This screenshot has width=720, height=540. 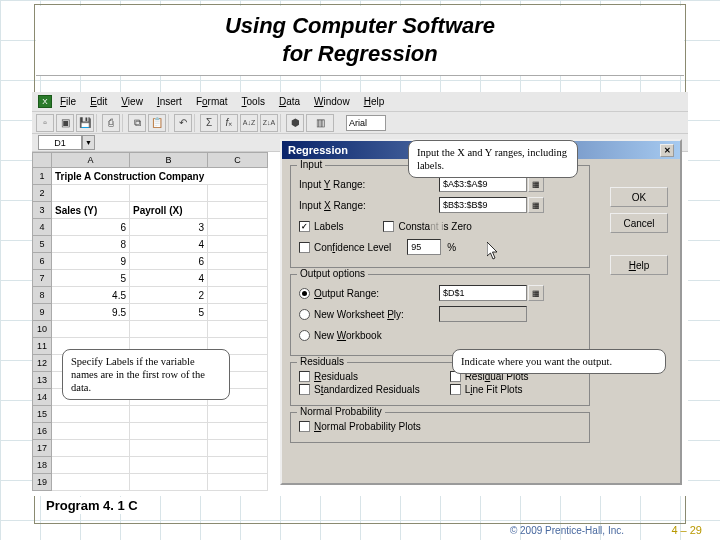 I want to click on row-header: 2, so click(x=42, y=194).